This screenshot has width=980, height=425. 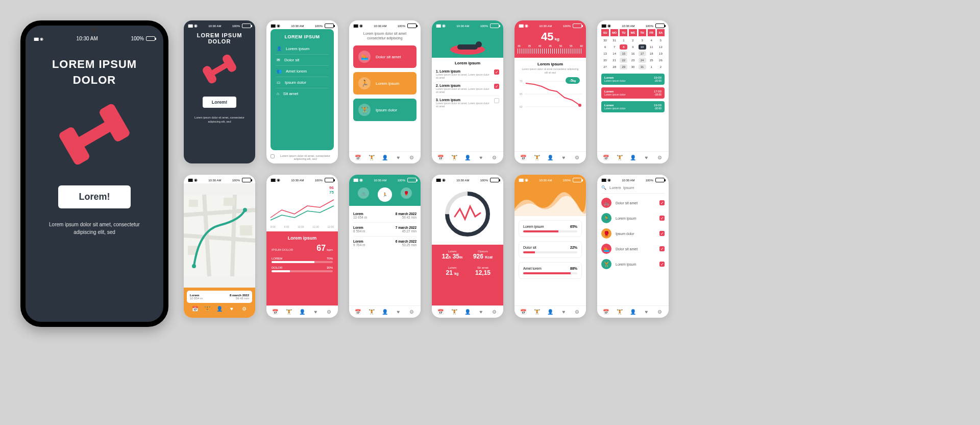 What do you see at coordinates (363, 193) in the screenshot?
I see `tab-bike-icon: 🚲` at bounding box center [363, 193].